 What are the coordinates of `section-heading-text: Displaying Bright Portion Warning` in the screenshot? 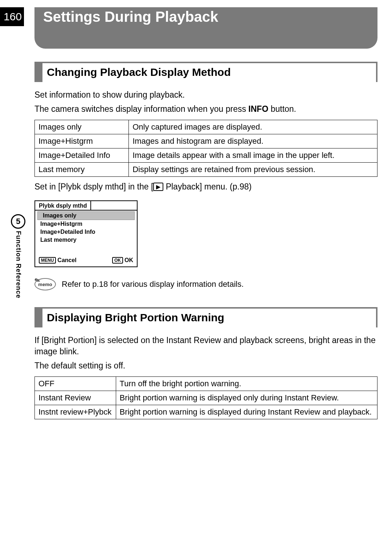 It's located at (136, 318).